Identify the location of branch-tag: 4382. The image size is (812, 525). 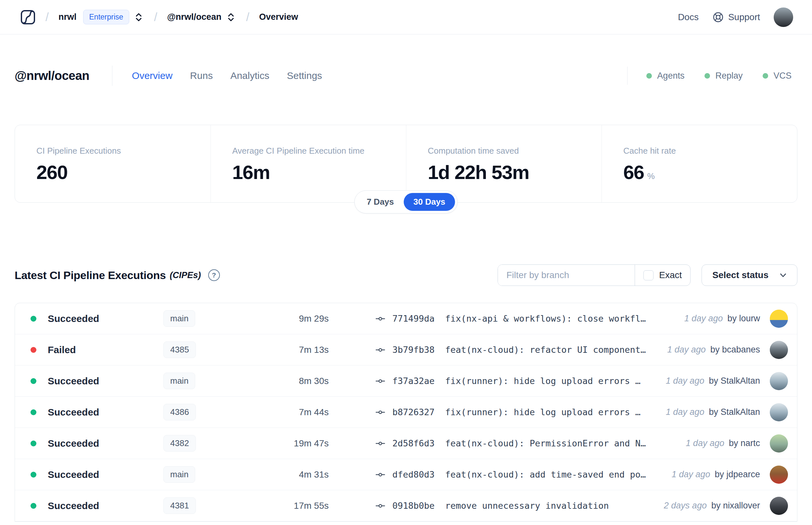
(180, 443).